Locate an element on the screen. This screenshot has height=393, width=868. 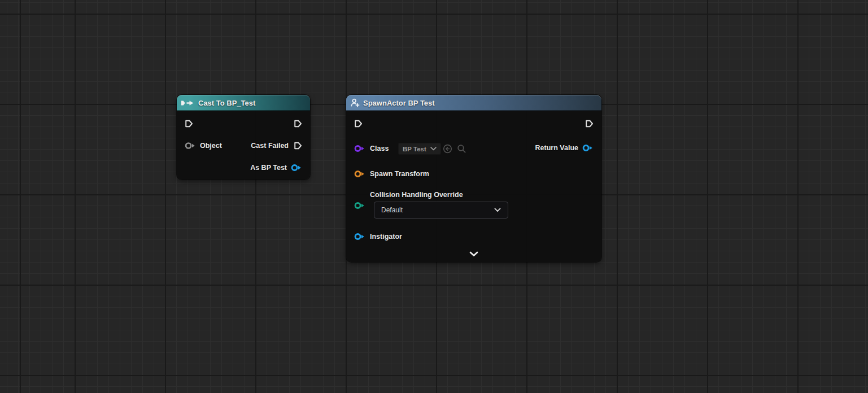
collision-handling-label: Collision Handling Override is located at coordinates (417, 195).